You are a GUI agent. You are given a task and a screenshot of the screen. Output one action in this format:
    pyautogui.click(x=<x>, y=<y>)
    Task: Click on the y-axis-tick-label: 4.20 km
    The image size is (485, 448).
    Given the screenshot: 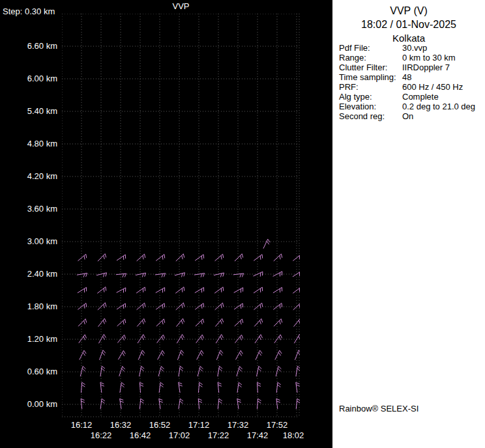 What is the action you would take?
    pyautogui.click(x=29, y=176)
    